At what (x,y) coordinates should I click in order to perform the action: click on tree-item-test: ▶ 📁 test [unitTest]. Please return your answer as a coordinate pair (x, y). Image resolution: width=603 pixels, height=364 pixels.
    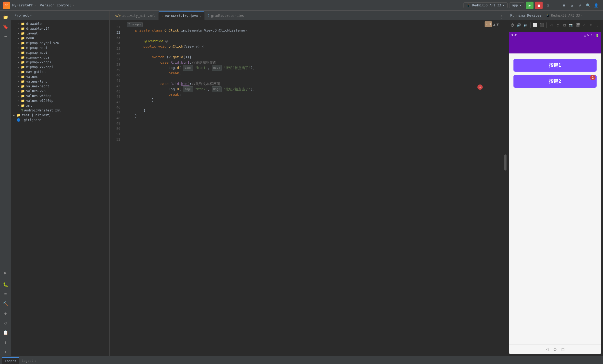
    Looking at the image, I should click on (60, 115).